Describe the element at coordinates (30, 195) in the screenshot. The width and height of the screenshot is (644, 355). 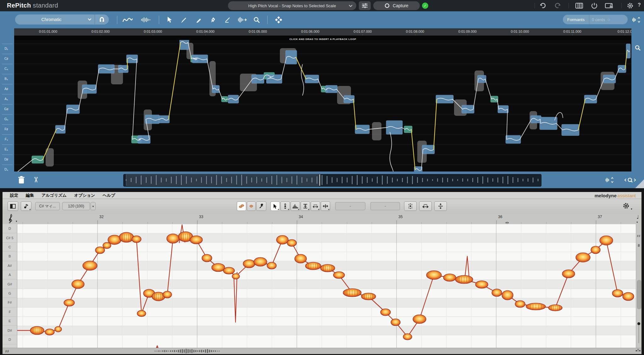
I see `menu-item: 編集` at that location.